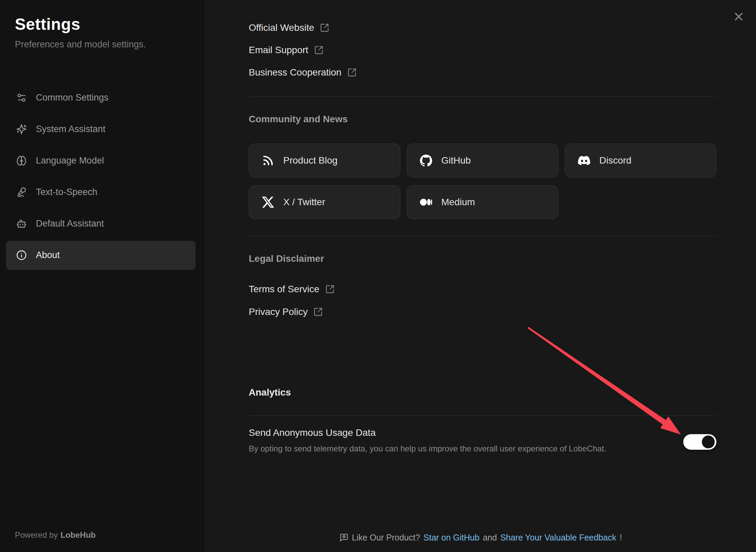 Image resolution: width=756 pixels, height=552 pixels. Describe the element at coordinates (101, 192) in the screenshot. I see `sidebar-item-text-to-speech: Text-to-Speech` at that location.